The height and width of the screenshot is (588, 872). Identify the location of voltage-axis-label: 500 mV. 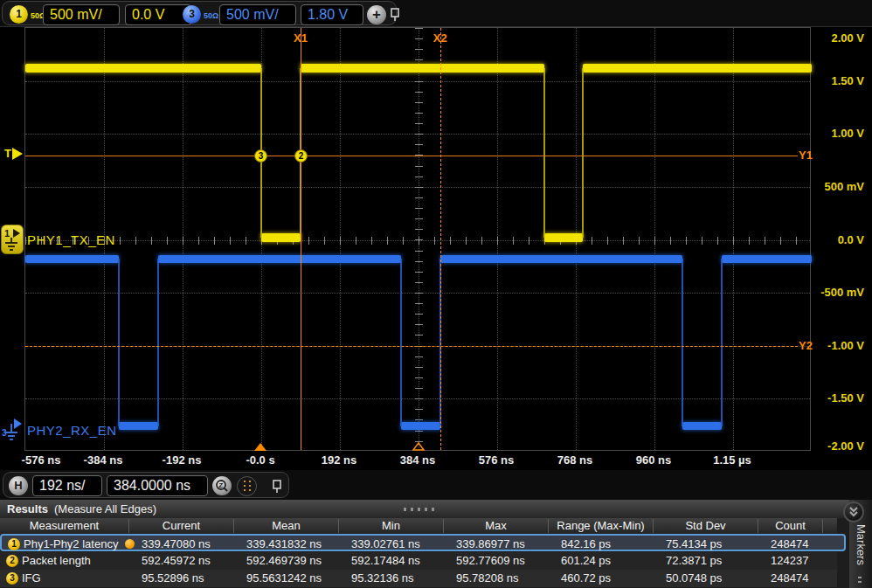
(834, 187).